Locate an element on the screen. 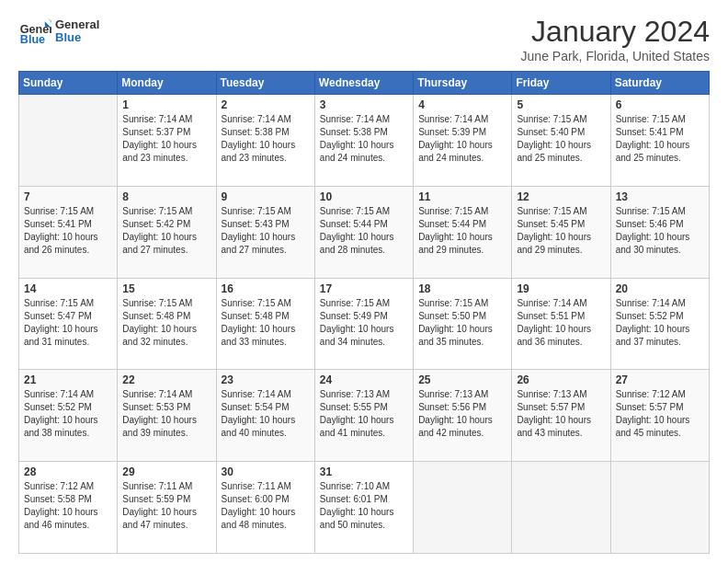 The height and width of the screenshot is (563, 728). day-detail: Sunrise: 7:13 AMSunset: 5:56 PMDaylight:… is located at coordinates (462, 414).